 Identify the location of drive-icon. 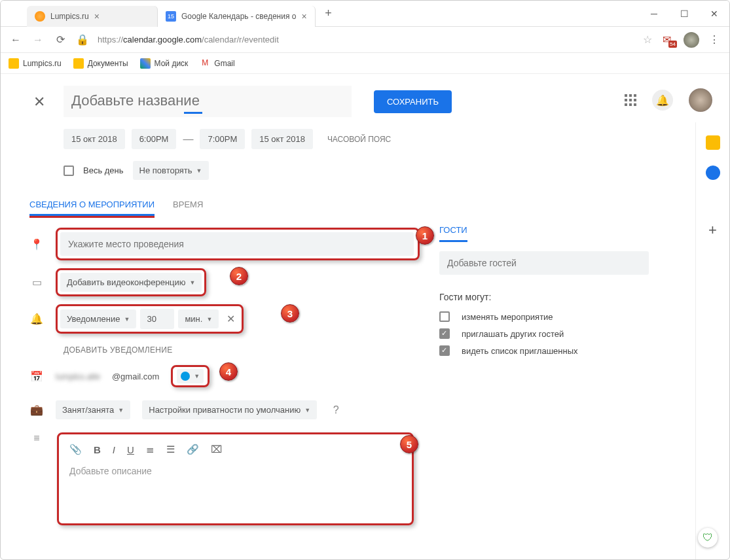
(145, 63).